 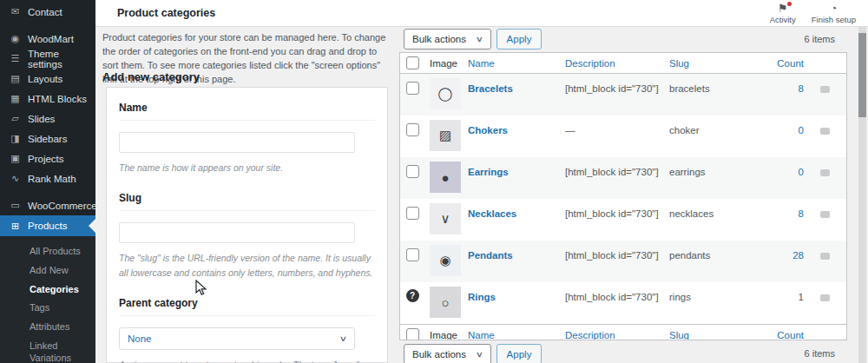 I want to click on help-question-icon: ?, so click(x=413, y=295).